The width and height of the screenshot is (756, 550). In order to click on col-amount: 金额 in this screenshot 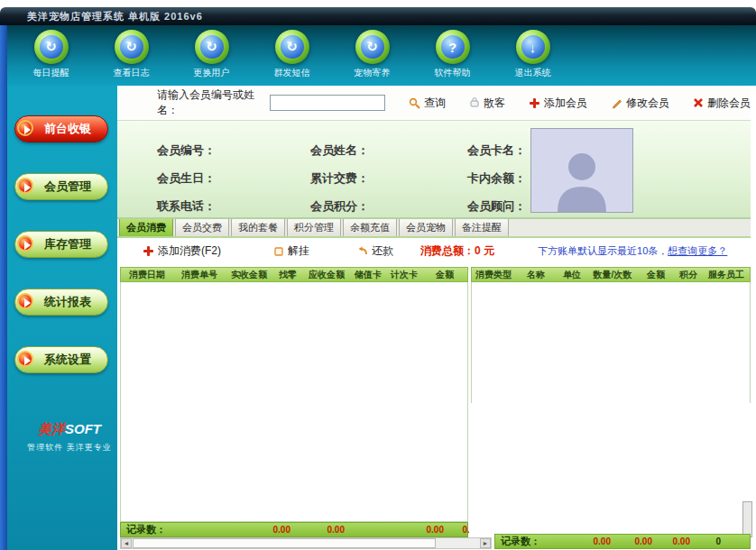, I will do `click(656, 275)`.